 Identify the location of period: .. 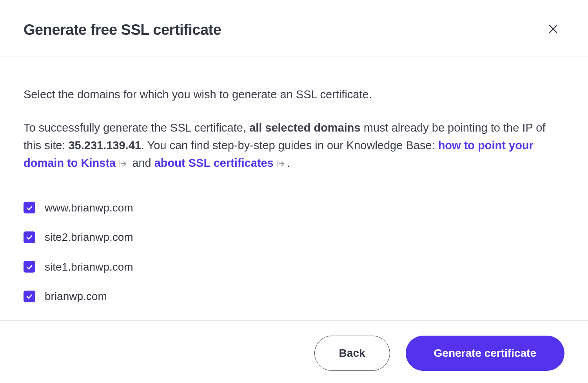
(289, 163).